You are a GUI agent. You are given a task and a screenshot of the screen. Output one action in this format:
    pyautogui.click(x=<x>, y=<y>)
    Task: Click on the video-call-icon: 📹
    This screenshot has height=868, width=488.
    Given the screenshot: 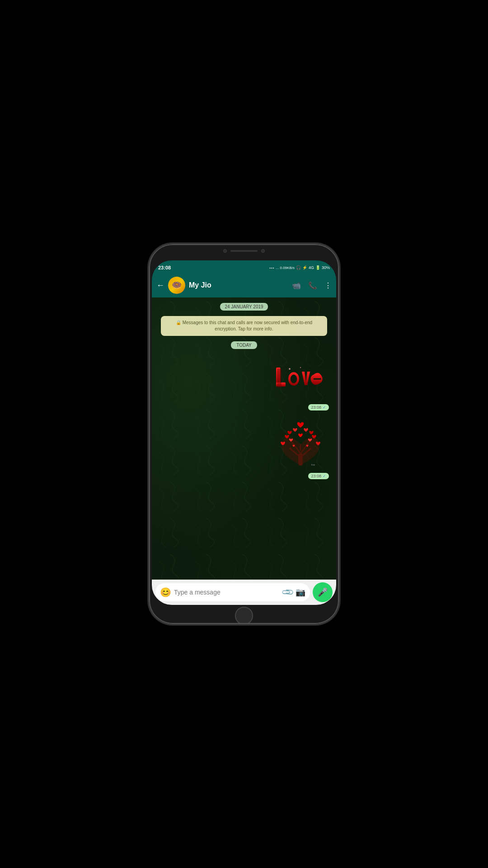 What is the action you would take?
    pyautogui.click(x=296, y=286)
    